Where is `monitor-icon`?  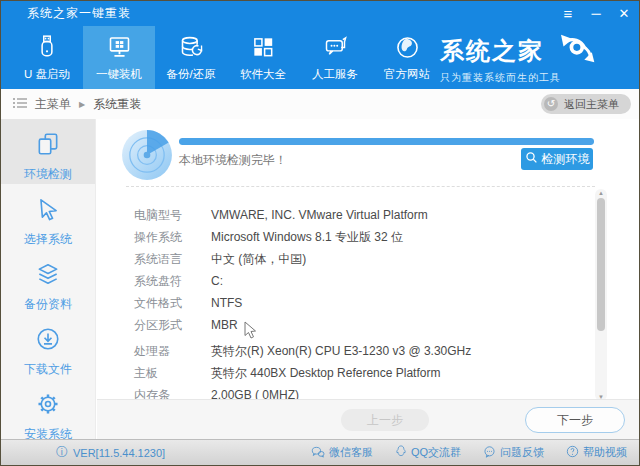
monitor-icon is located at coordinates (120, 47).